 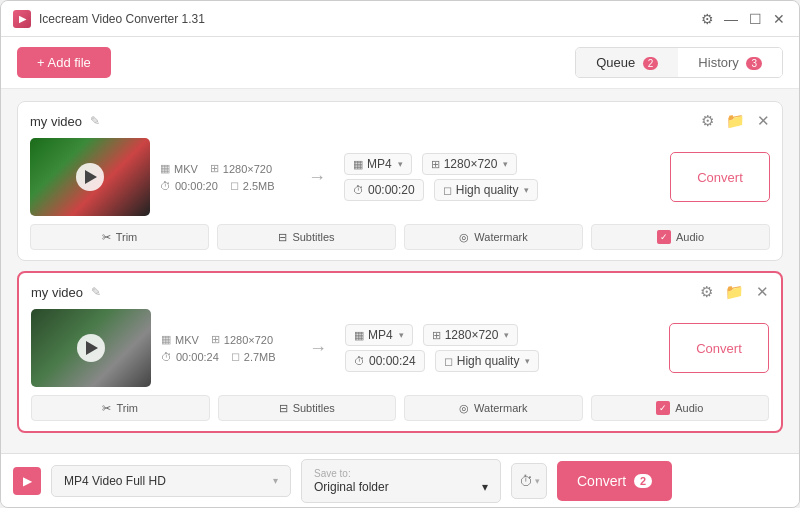 I want to click on close-icon-1: ✕, so click(x=764, y=121).